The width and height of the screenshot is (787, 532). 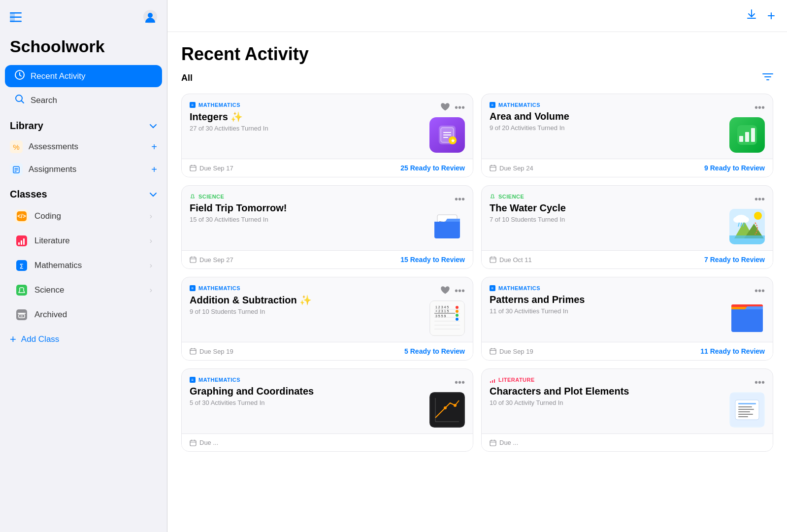 I want to click on add-assignment-icon: +, so click(x=154, y=169).